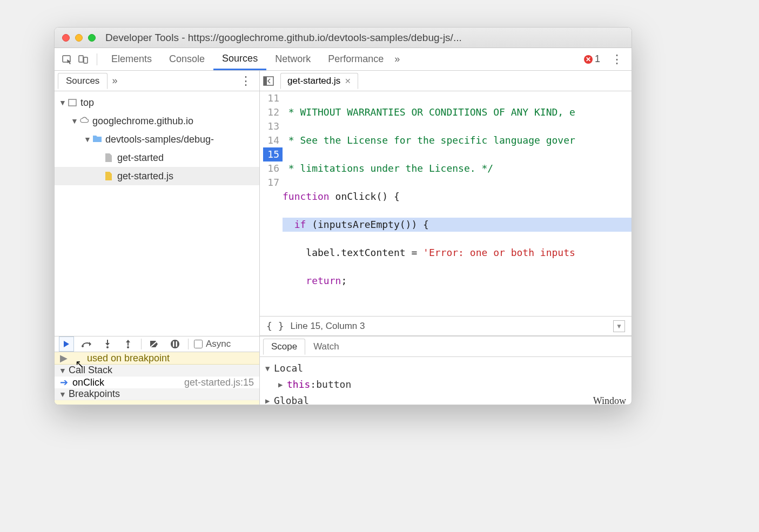 The width and height of the screenshot is (759, 532). I want to click on tree-origin: ▼ googlechrome.github.io, so click(157, 121).